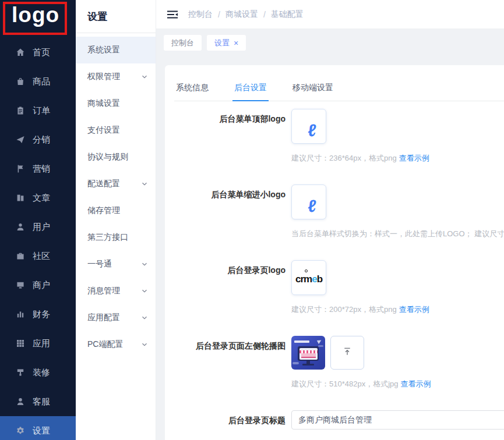  Describe the element at coordinates (339, 212) in the screenshot. I see `field-menu-small-logo: 后台菜单缩进小logo ℓ 当后台菜单样式切换为：样式一，此处需上传LOGO； …` at that location.